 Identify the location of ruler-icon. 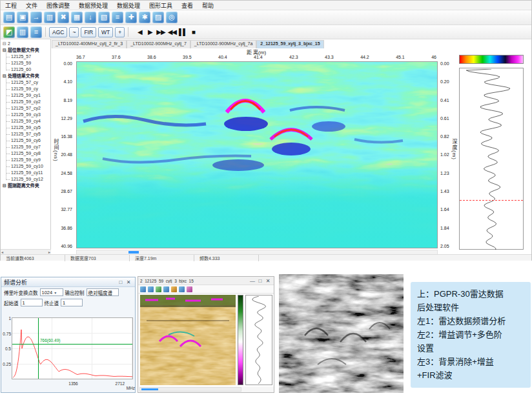
(182, 289).